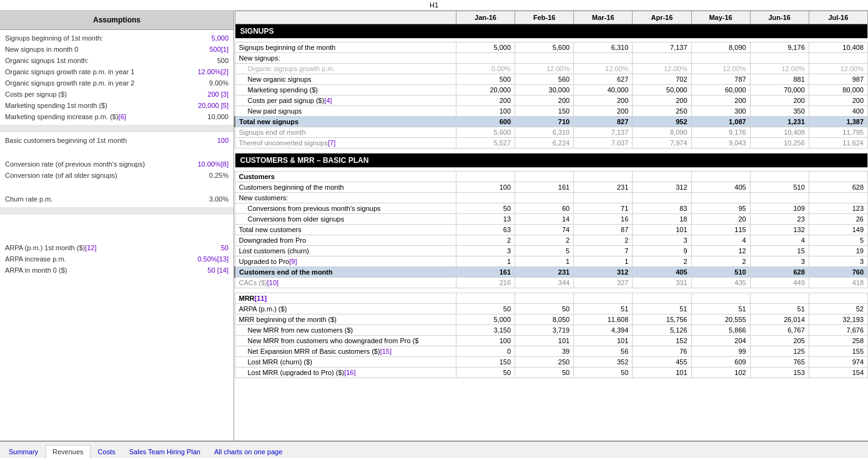 The height and width of the screenshot is (458, 868). I want to click on table-row: Customers, so click(551, 177).